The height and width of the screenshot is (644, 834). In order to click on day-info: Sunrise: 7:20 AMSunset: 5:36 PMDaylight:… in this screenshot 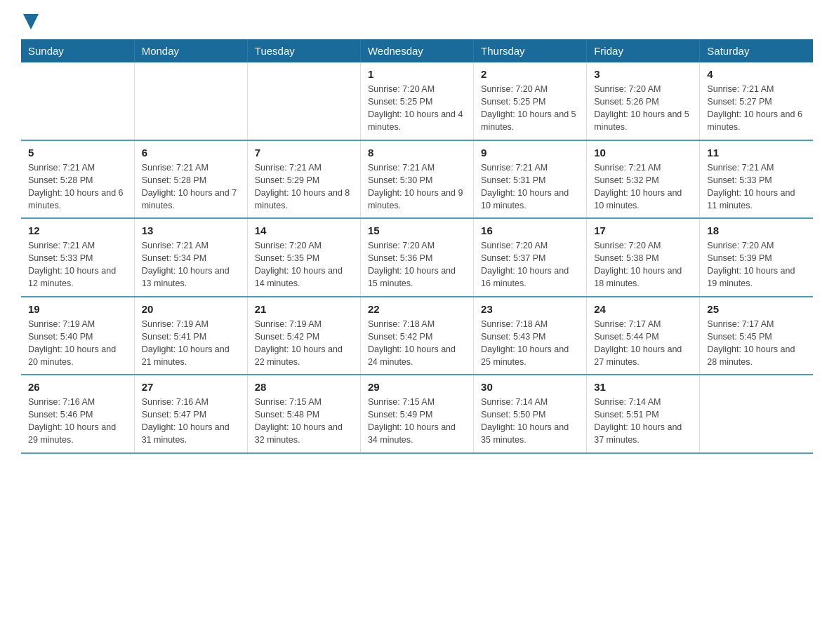, I will do `click(417, 265)`.